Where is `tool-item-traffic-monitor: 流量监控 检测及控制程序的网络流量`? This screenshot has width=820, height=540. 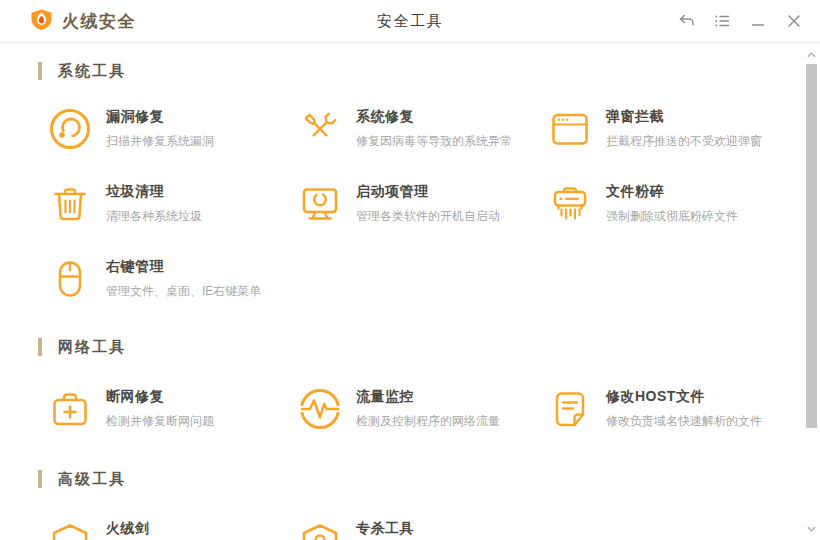
tool-item-traffic-monitor: 流量监控 检测及控制程序的网络流量 is located at coordinates (423, 409).